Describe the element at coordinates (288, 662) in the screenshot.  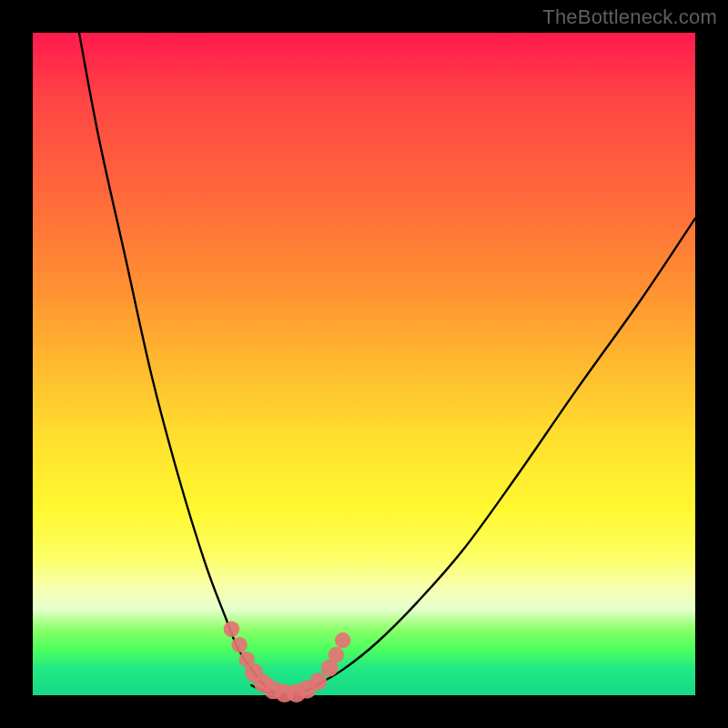
I see `valley-beads` at that location.